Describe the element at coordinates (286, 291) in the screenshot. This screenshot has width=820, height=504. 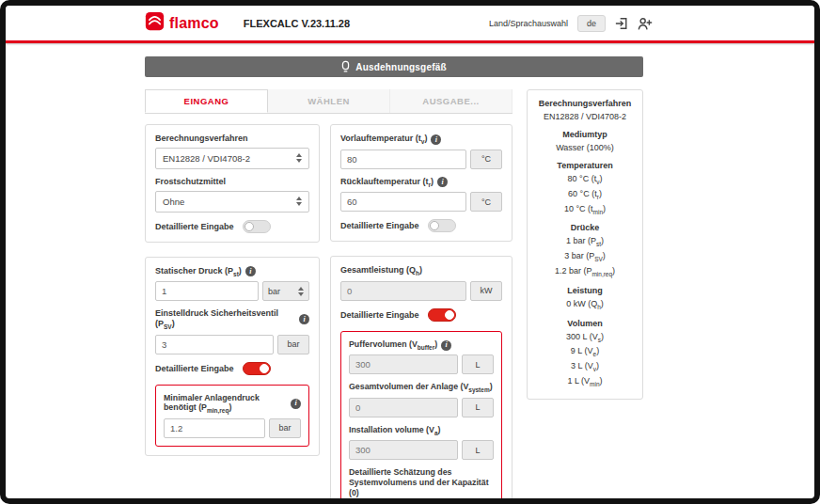
I see `statischer-druck-unit-select: bar` at that location.